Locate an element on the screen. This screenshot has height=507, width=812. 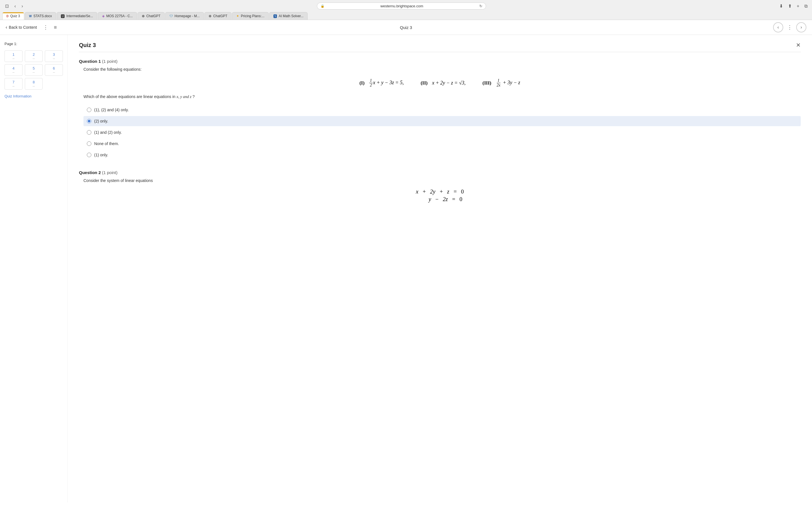
question-1-points: (1 point) is located at coordinates (110, 61).